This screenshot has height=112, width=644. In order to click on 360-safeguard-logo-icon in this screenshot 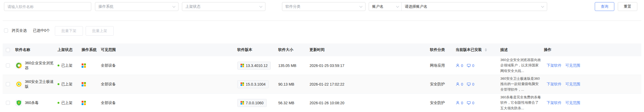, I will do `click(19, 84)`.